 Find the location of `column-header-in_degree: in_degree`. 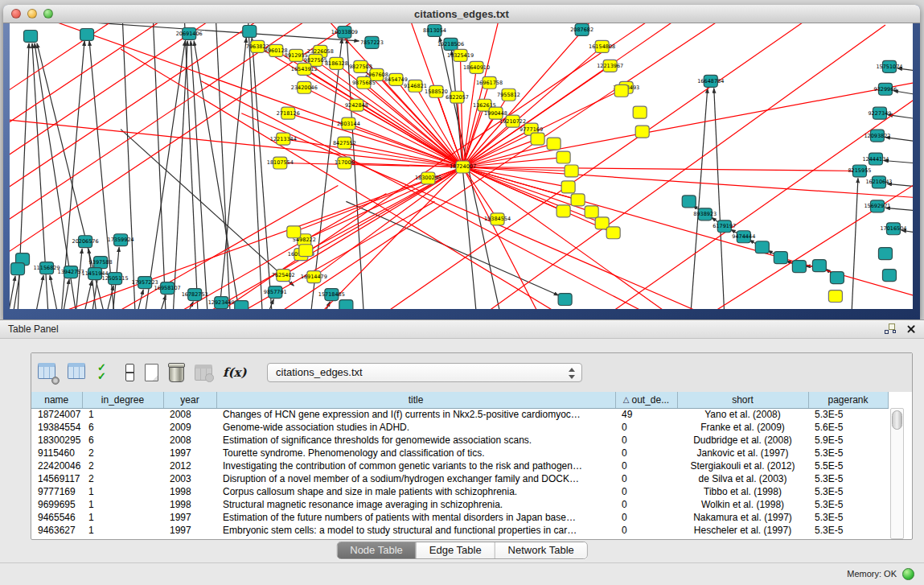

column-header-in_degree: in_degree is located at coordinates (122, 400).